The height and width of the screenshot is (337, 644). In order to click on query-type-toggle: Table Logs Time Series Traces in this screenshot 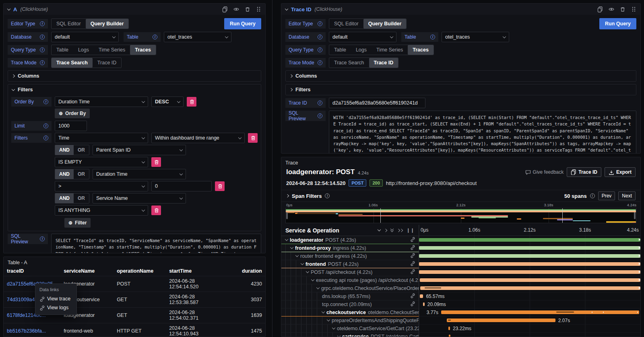, I will do `click(382, 50)`.